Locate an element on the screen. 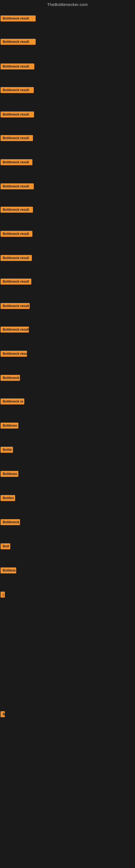 Image resolution: width=135 pixels, height=868 pixels. bottleneck-badge-12: Bottleneck result is located at coordinates (16, 282).